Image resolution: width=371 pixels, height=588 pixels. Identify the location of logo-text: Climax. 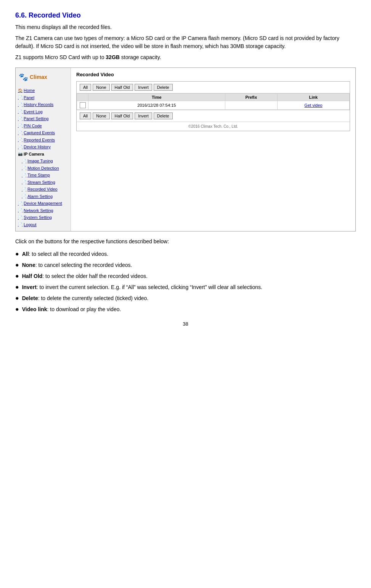
(39, 77).